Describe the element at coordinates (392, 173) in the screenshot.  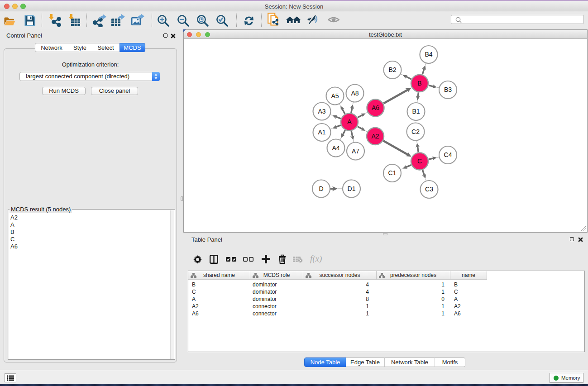
I see `svg-text: C1` at that location.